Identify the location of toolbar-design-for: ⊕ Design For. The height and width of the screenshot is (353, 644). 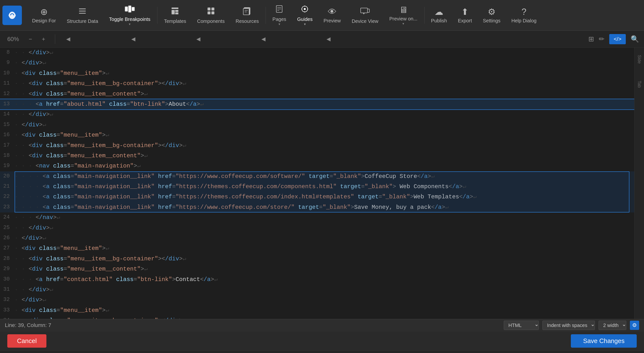
(44, 15).